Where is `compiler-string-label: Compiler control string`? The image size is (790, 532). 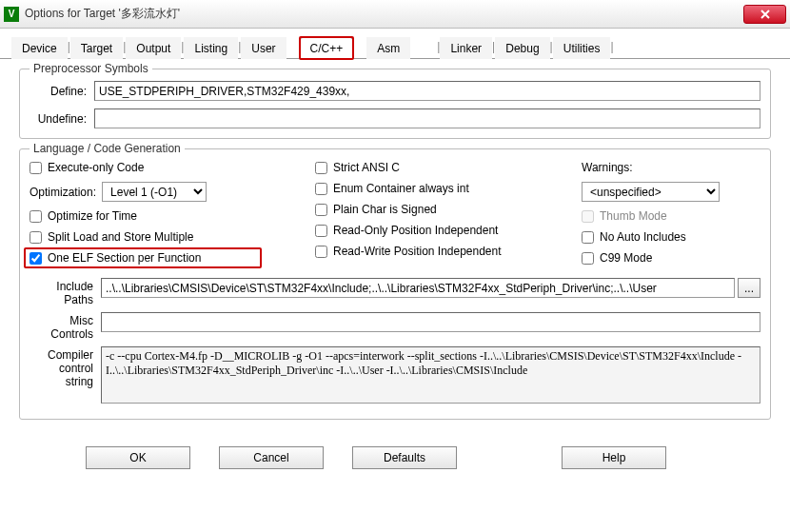 compiler-string-label: Compiler control string is located at coordinates (65, 367).